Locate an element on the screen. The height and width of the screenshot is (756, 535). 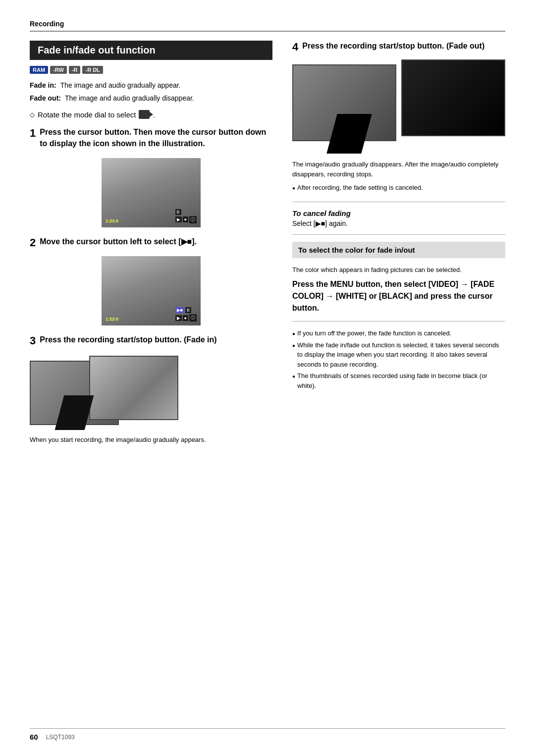
step-2-cam-overlay: ▶■ B ▶ ● ⓘ is located at coordinates (186, 314).